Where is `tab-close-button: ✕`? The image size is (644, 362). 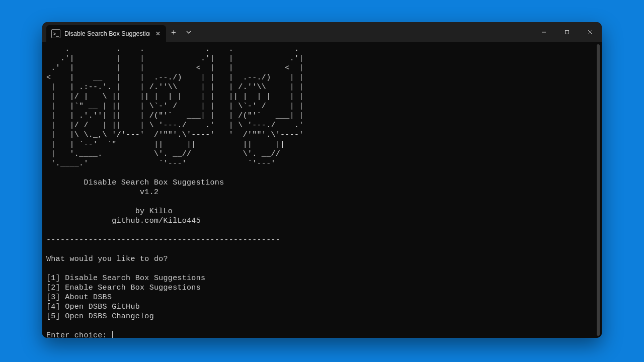
tab-close-button: ✕ is located at coordinates (158, 34).